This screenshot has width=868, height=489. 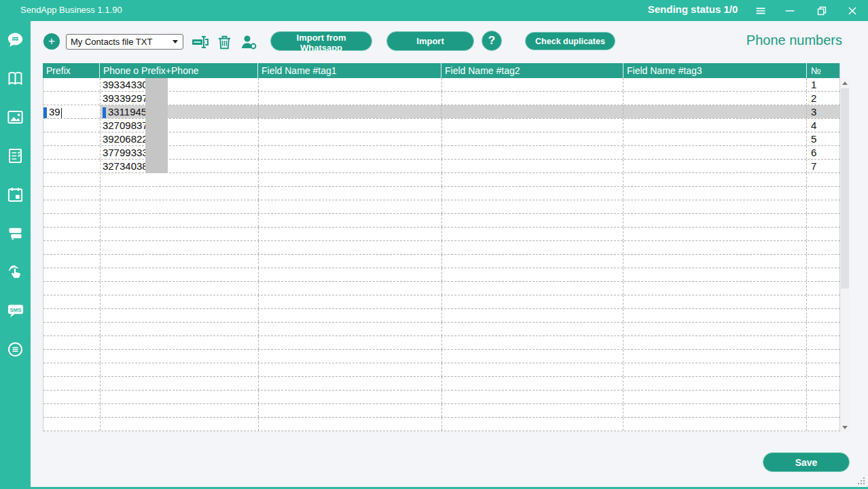 What do you see at coordinates (492, 41) in the screenshot?
I see `help-button: ?` at bounding box center [492, 41].